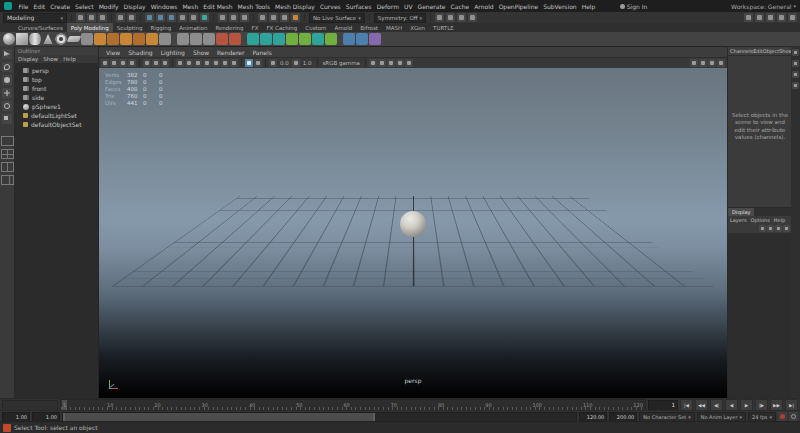  Describe the element at coordinates (230, 52) in the screenshot. I see `viewport-menu-renderer: Renderer` at that location.